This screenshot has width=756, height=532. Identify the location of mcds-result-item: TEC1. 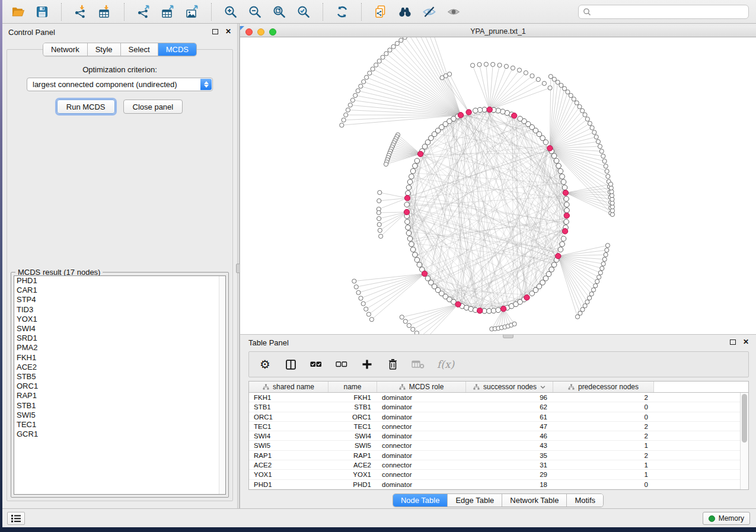
(120, 425).